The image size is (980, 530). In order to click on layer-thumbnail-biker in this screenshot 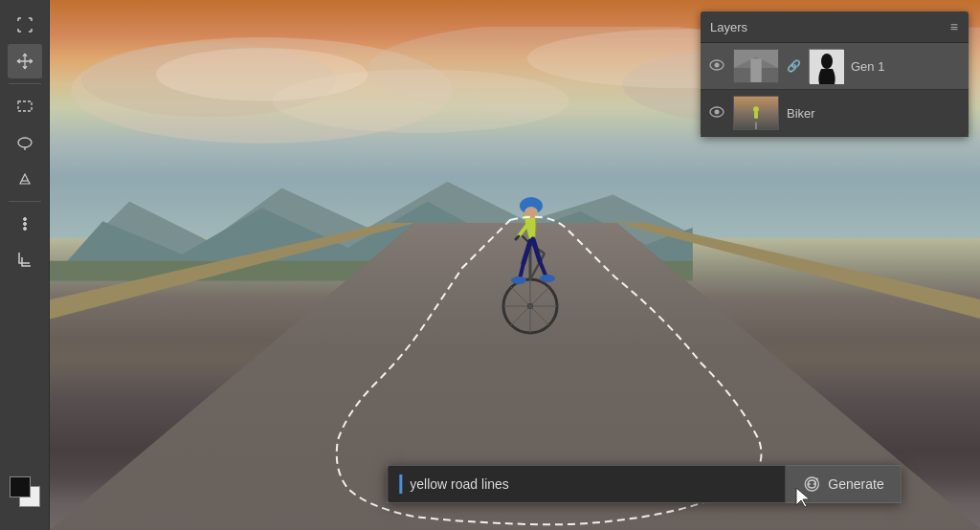, I will do `click(756, 113)`.